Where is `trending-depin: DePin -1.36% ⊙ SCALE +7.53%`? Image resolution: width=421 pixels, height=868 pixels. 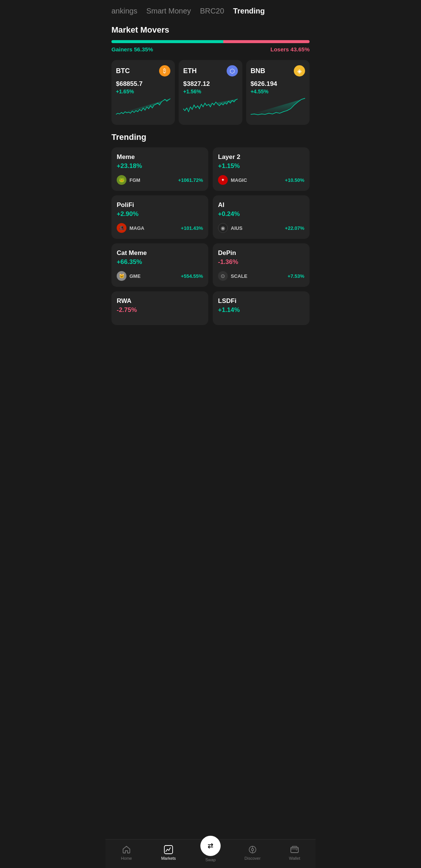
trending-depin: DePin -1.36% ⊙ SCALE +7.53% is located at coordinates (261, 265).